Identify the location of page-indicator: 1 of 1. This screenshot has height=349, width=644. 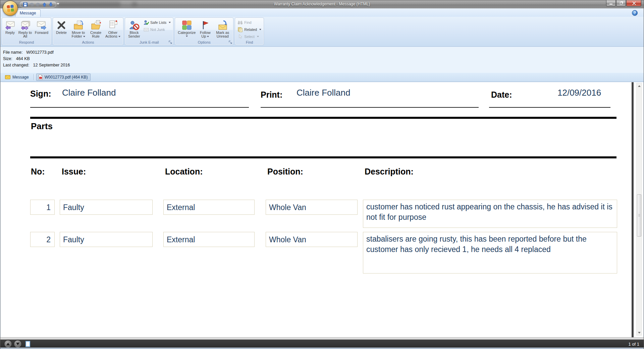
(634, 344).